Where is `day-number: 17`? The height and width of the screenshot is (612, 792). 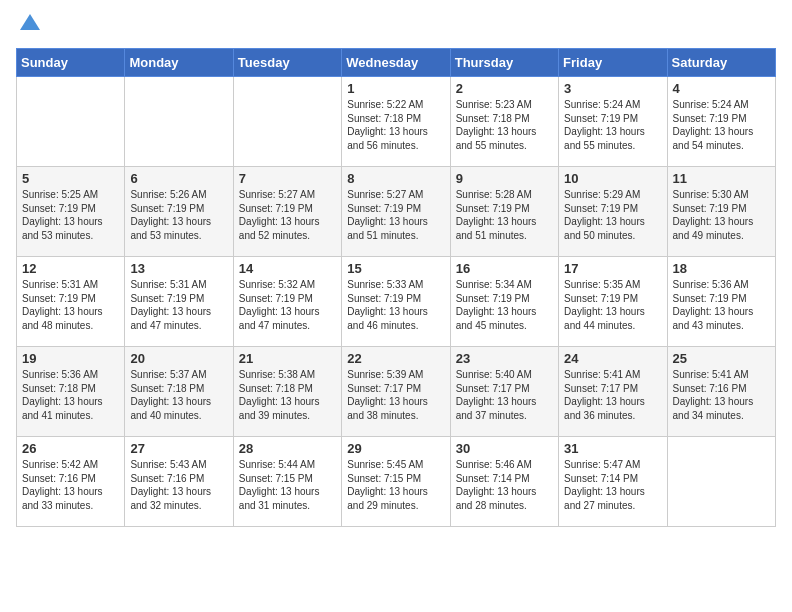 day-number: 17 is located at coordinates (612, 268).